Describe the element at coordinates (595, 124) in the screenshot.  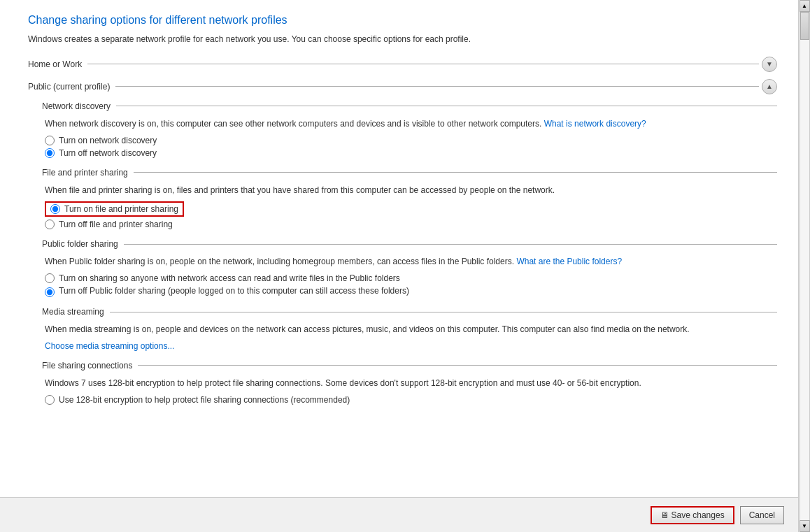
I see `network-discovery-link: What is network discovery?` at that location.